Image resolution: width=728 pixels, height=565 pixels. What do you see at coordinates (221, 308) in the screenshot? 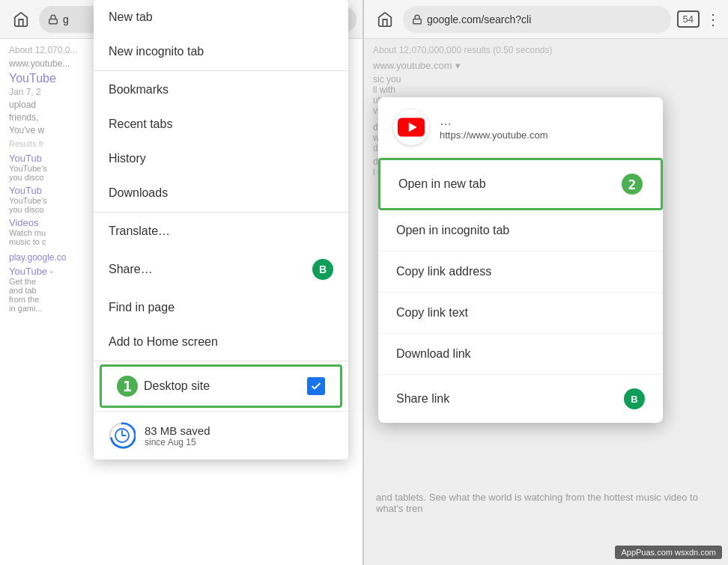
I see `menu-item-find-in-page: Find in page` at bounding box center [221, 308].